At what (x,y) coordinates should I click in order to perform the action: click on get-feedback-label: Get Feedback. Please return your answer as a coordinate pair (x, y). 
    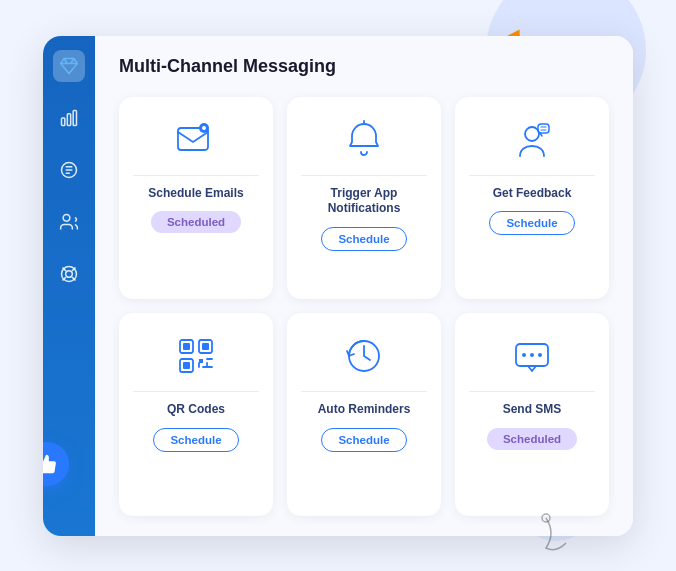
    Looking at the image, I should click on (532, 194).